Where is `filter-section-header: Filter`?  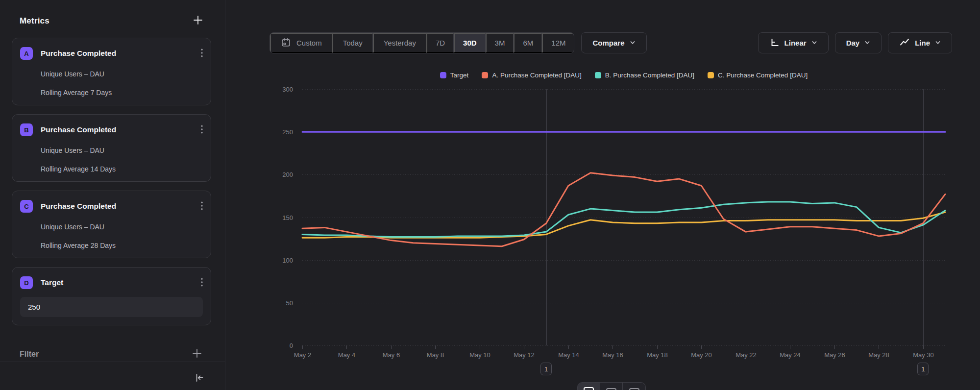 filter-section-header: Filter is located at coordinates (111, 354).